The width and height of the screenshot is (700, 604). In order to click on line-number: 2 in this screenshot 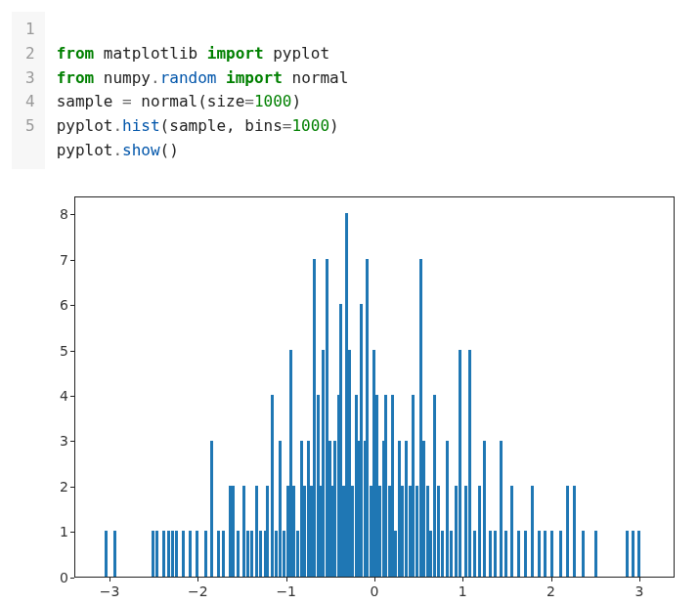, I will do `click(30, 55)`.